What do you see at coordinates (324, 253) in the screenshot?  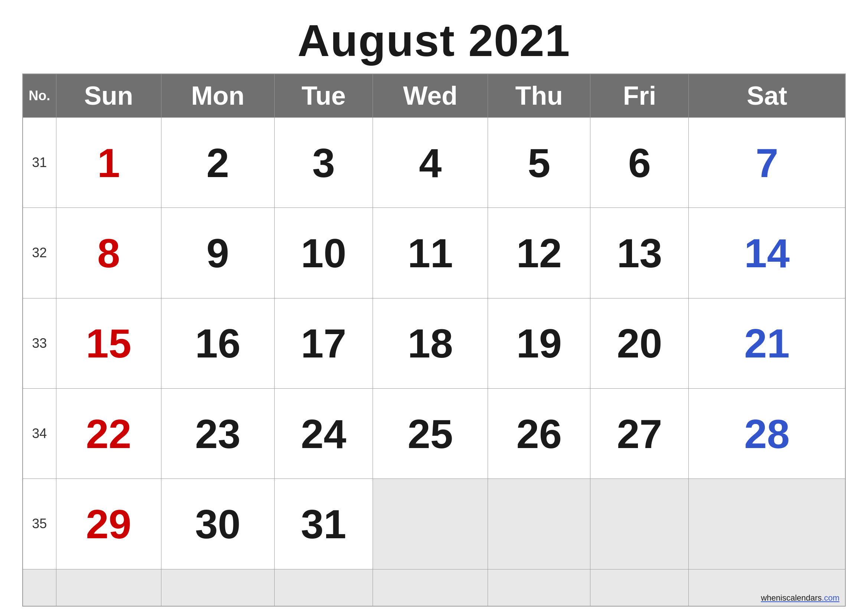 I see `calendar-day: 10` at bounding box center [324, 253].